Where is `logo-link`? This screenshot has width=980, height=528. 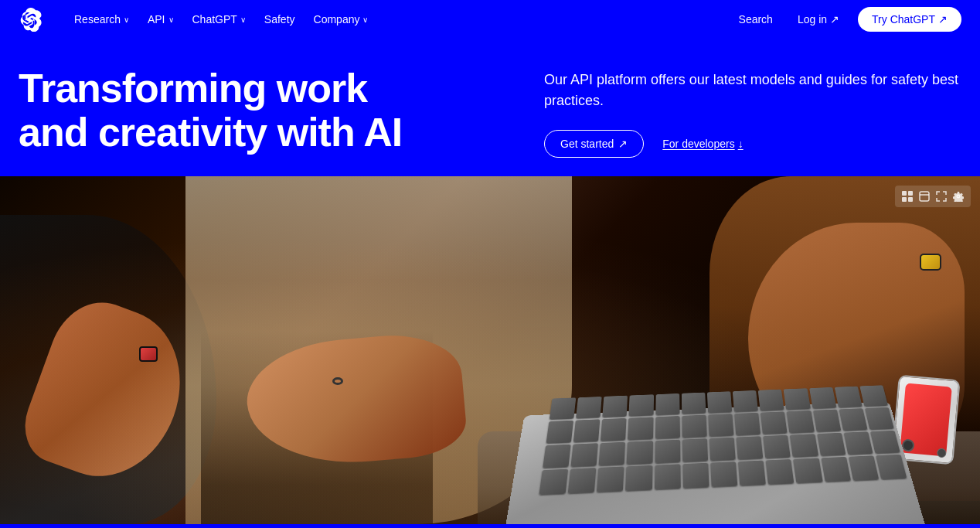
logo-link is located at coordinates (31, 19).